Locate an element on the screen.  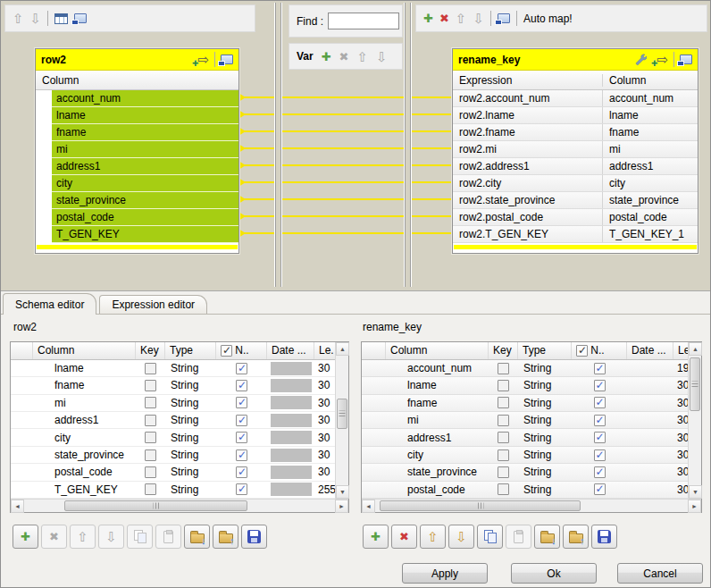
paste-icon is located at coordinates (518, 536).